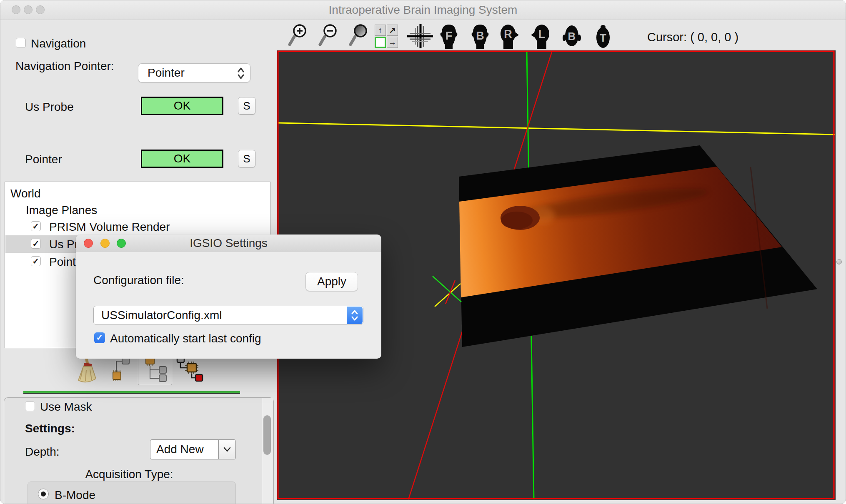  What do you see at coordinates (542, 34) in the screenshot?
I see `svg-text: L` at bounding box center [542, 34].